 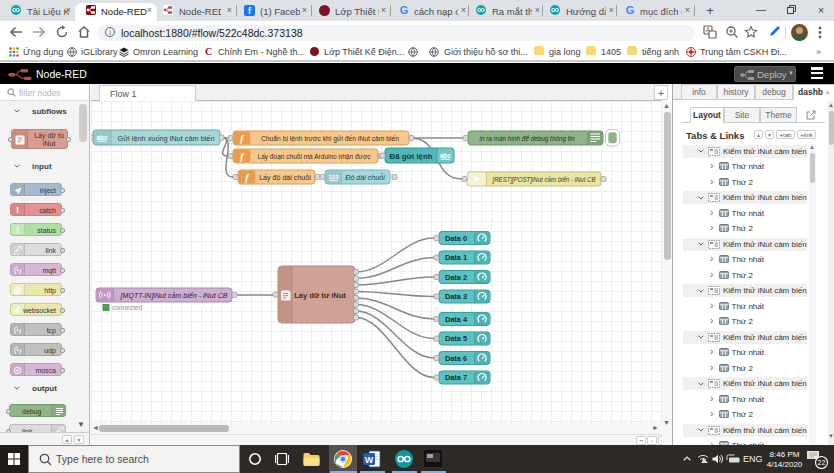 What do you see at coordinates (330, 138) in the screenshot?
I see `svg-text:Chuẩn bị lệnh trước khi gửi đế: Chuẩn bị lệnh trước khi gửi đến iNut cảm…` at bounding box center [330, 138].